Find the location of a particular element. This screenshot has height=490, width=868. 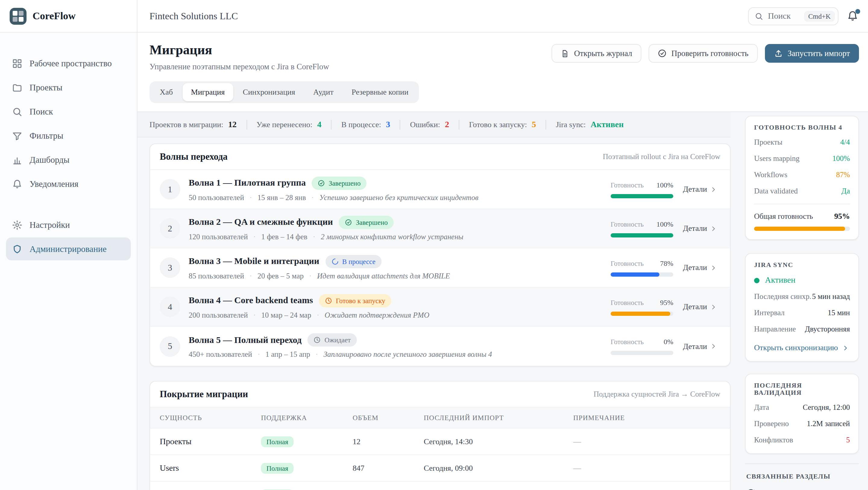

readiness-card-title: ГОТОВНОСТЬ ВОЛНЫ 4 is located at coordinates (802, 127).